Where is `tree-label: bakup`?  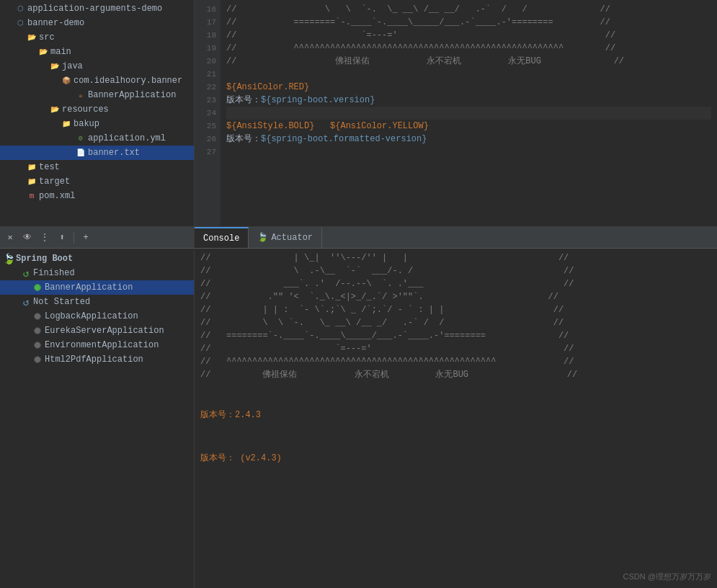
tree-label: bakup is located at coordinates (86, 124).